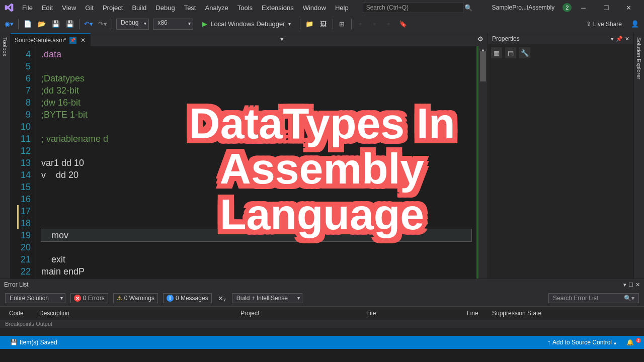 Image resolution: width=644 pixels, height=362 pixels. Describe the element at coordinates (70, 24) in the screenshot. I see `save-all-button: 💾` at that location.